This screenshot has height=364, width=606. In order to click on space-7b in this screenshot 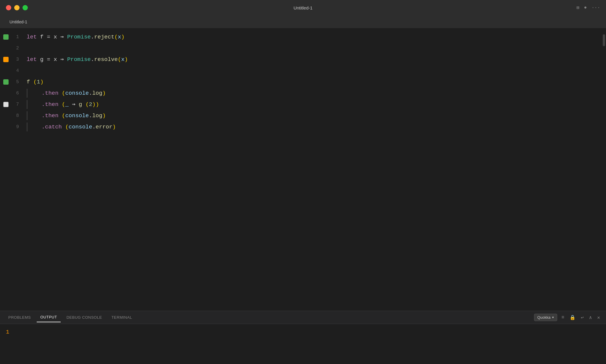, I will do `click(70, 104)`.